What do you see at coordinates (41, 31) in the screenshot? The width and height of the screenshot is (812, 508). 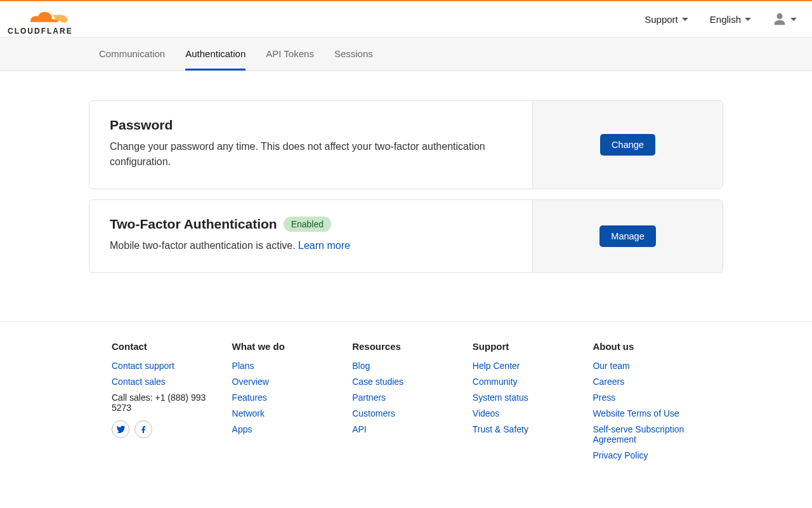 I see `brand-name: CLOUDFLARE` at bounding box center [41, 31].